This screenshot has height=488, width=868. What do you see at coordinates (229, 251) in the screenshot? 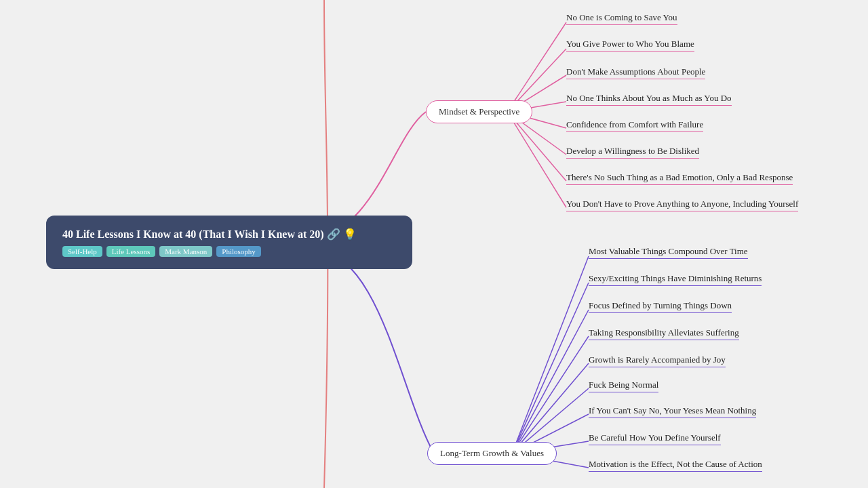
I see `tag-container: Self-Help Life Lessons Mark Manson Philo…` at bounding box center [229, 251].